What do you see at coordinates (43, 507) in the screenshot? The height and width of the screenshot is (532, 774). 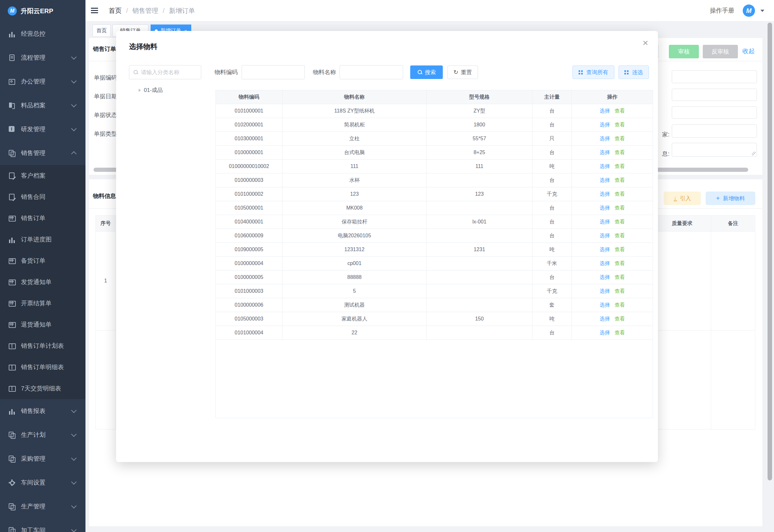 I see `sidebar-item: 生产管理` at bounding box center [43, 507].